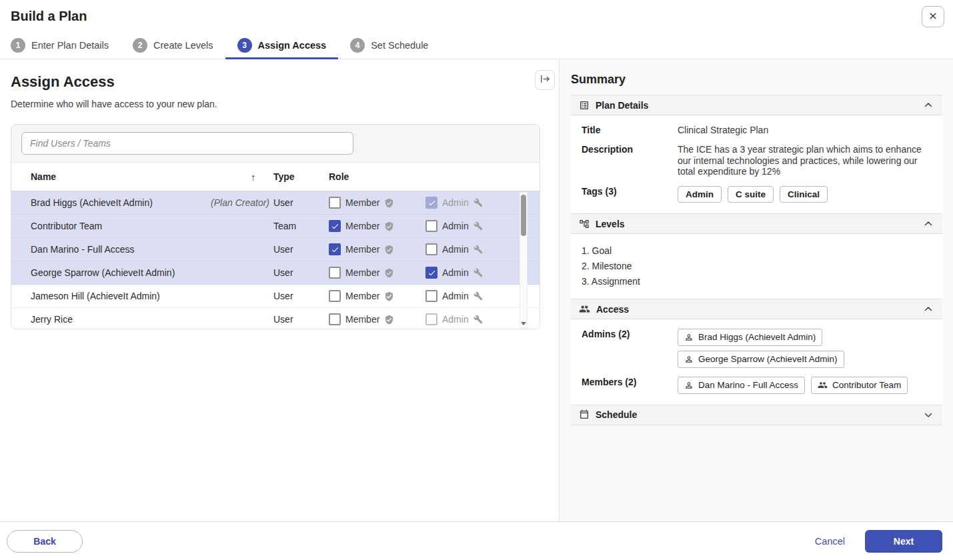 The width and height of the screenshot is (953, 560). Describe the element at coordinates (756, 251) in the screenshot. I see `level-item: 1. Goal` at that location.